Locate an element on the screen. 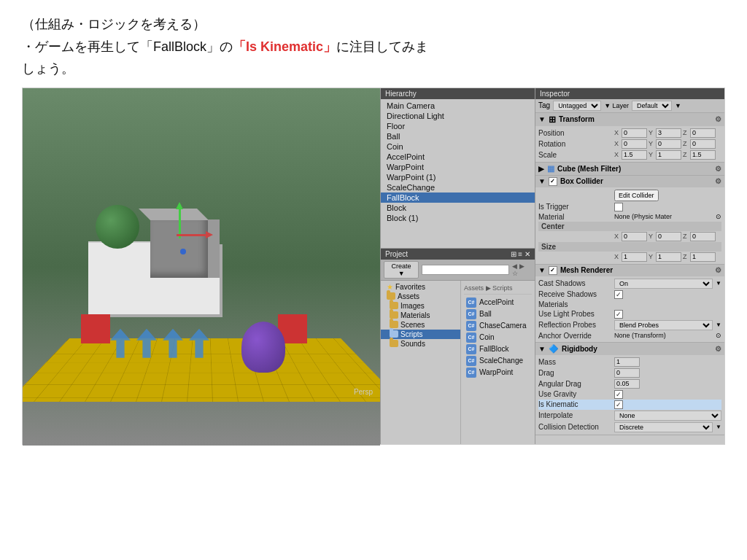  use-gravity-row: Use Gravity is located at coordinates (630, 394).